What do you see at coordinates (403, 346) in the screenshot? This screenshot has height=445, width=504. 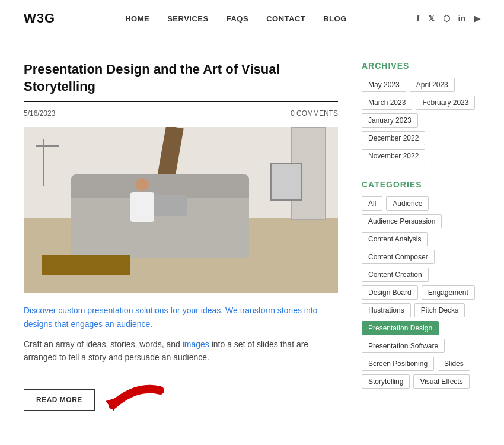 I see `category-tag: Presentation Software` at bounding box center [403, 346].